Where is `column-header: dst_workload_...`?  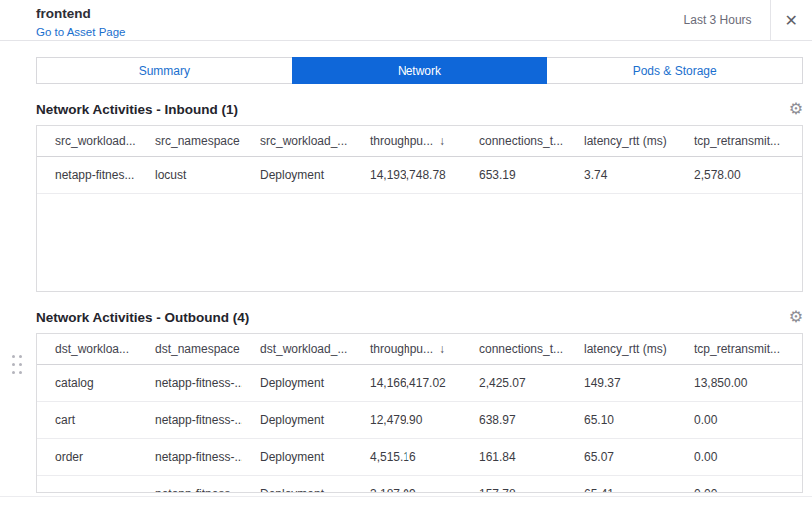
column-header: dst_workload_... is located at coordinates (297, 349).